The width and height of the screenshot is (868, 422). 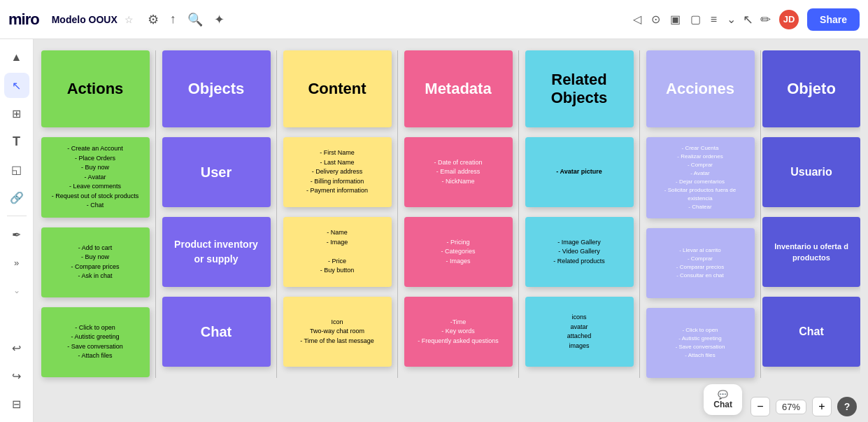 I want to click on search-icon: 🔍, so click(x=195, y=20).